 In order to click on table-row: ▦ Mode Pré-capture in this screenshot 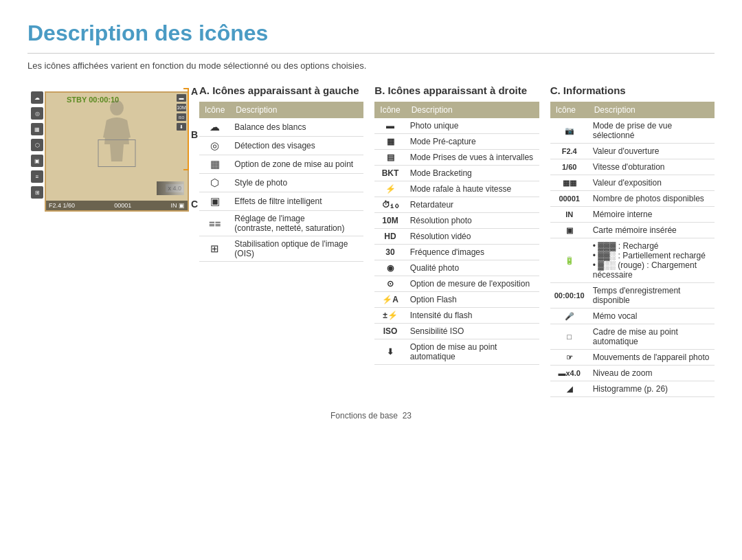, I will do `click(456, 142)`.